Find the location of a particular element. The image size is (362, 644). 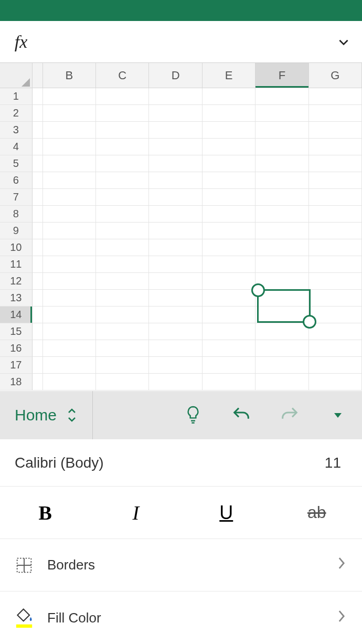

row-header-14: 14 is located at coordinates (16, 315).